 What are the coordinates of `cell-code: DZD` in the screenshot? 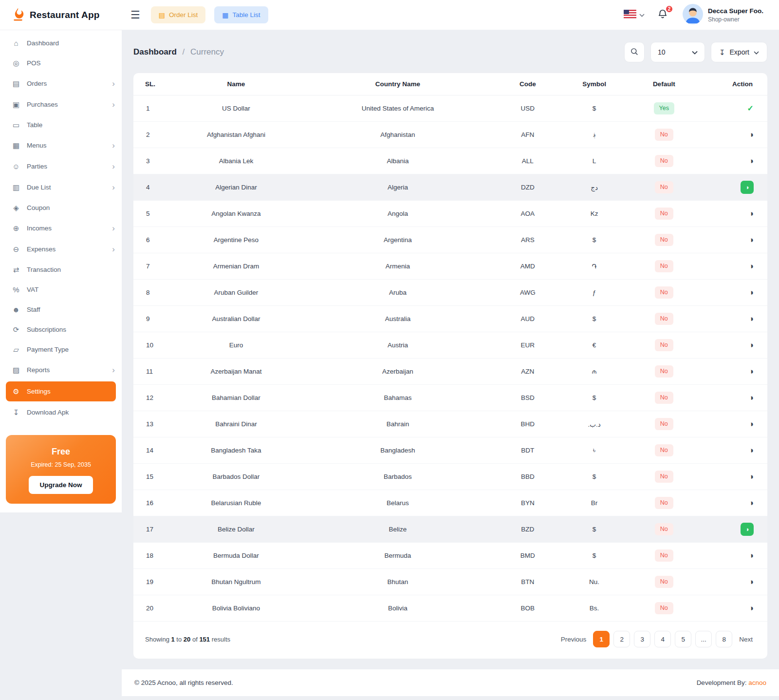 It's located at (528, 188).